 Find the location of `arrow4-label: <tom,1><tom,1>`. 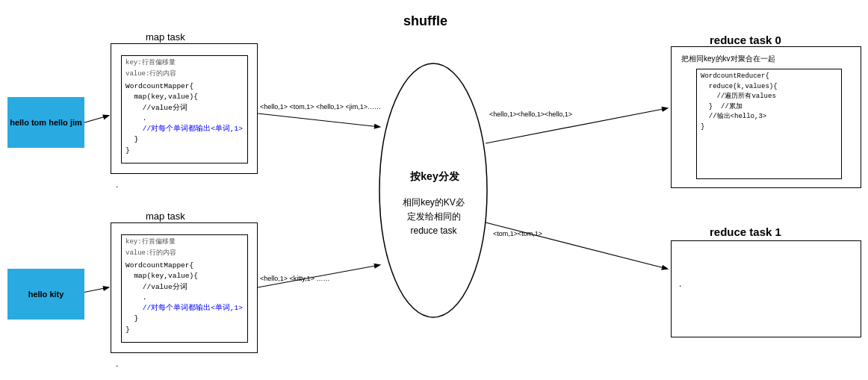

arrow4-label: <tom,1><tom,1> is located at coordinates (518, 234).